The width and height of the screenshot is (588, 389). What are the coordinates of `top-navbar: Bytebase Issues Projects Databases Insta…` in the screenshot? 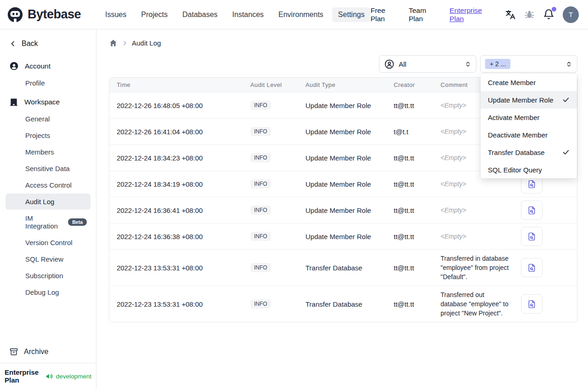 It's located at (294, 15).